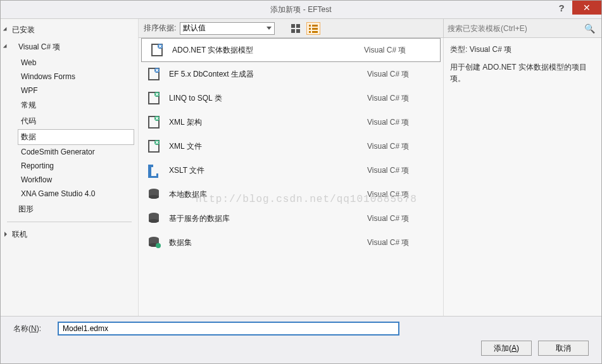 The width and height of the screenshot is (602, 364). What do you see at coordinates (291, 170) in the screenshot?
I see `template-row: XSLT 文件Visual C# 项` at bounding box center [291, 170].